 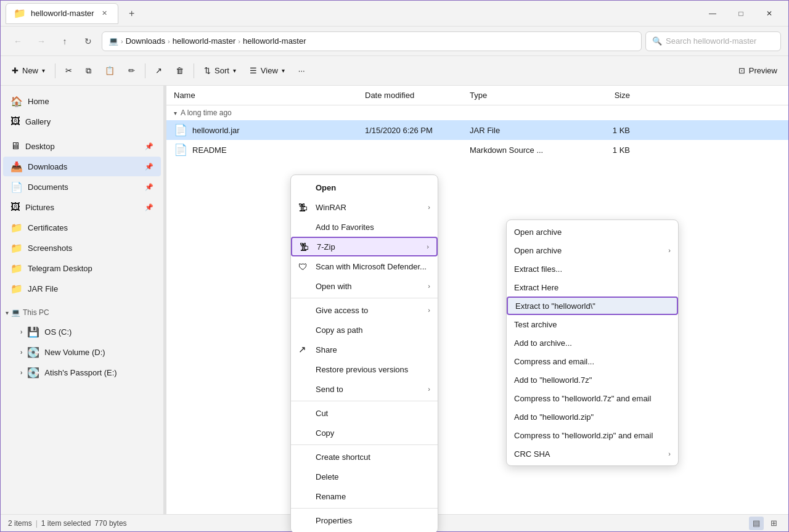 What do you see at coordinates (82, 166) in the screenshot?
I see `sidebar-item-downloads: 📥 Downloads 📌` at bounding box center [82, 166].